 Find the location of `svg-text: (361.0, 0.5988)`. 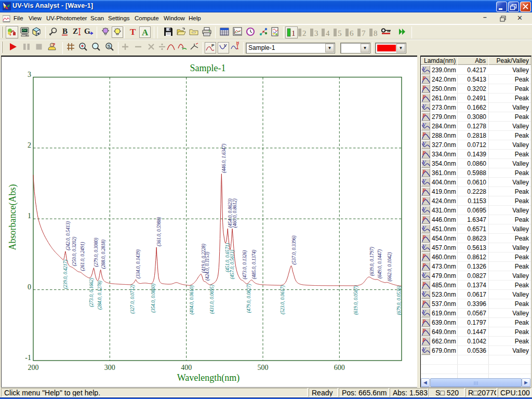

svg-text: (361.0, 0.5988) is located at coordinates (159, 232).